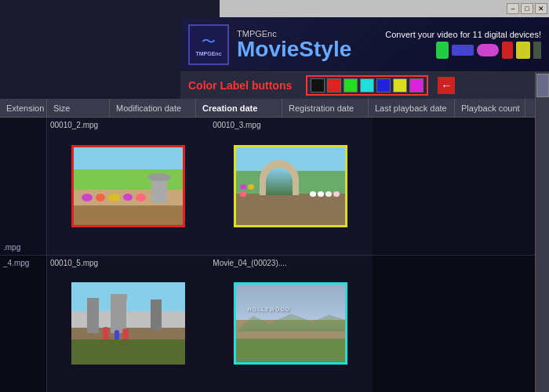 This screenshot has width=549, height=392. What do you see at coordinates (384, 9) in the screenshot?
I see `title-bar: – □ ✕` at bounding box center [384, 9].